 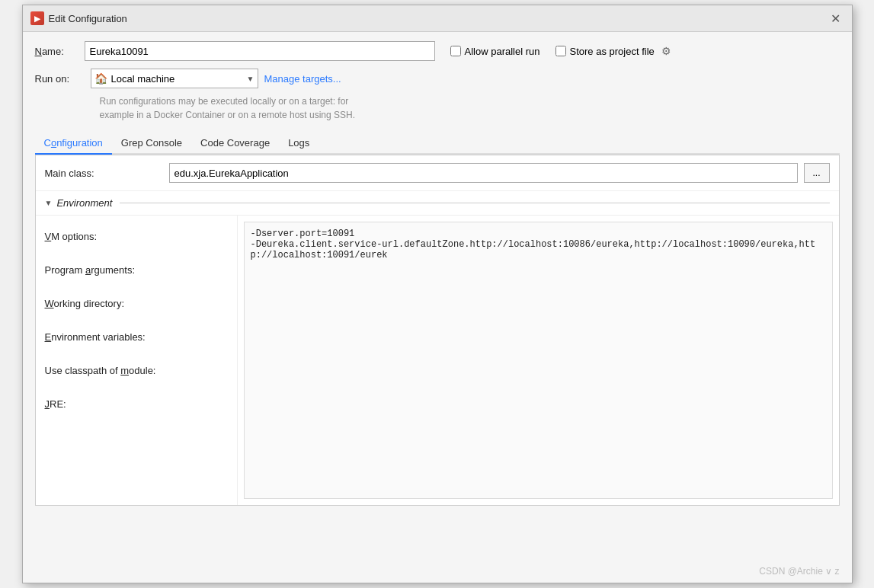 I want to click on run-on-row: Run on: 🏠 Local machine ▼ Manage targets…, so click(x=437, y=78).